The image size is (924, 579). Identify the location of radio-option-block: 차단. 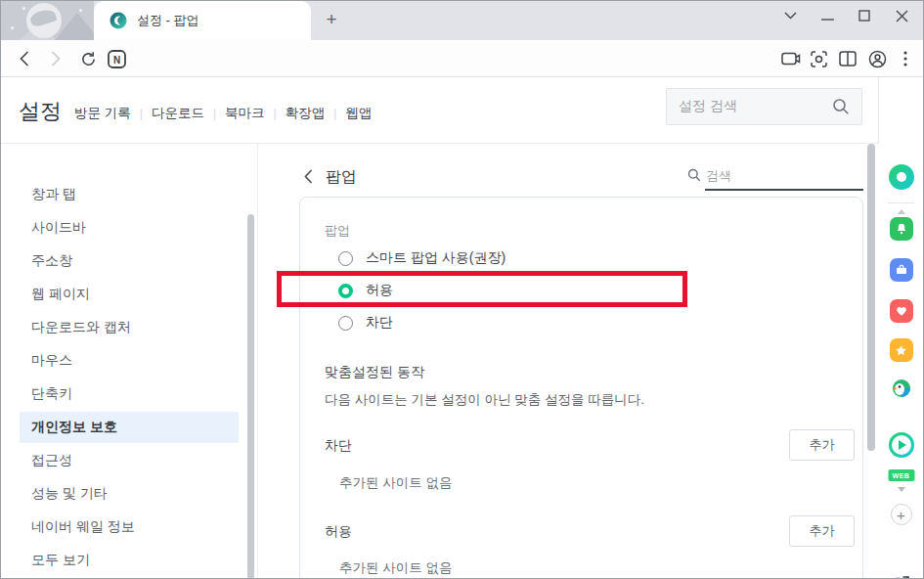
(366, 323).